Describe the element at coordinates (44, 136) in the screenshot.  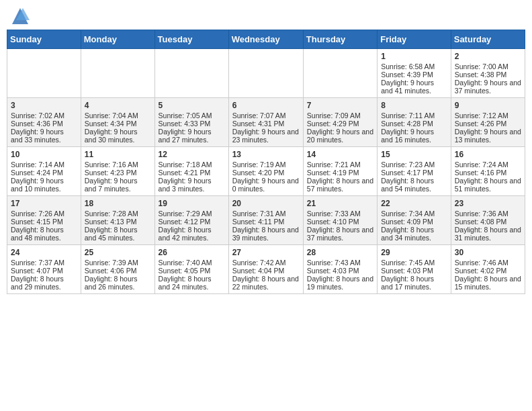
I see `day-info: Daylight: 9 hours and 33 minutes.` at that location.